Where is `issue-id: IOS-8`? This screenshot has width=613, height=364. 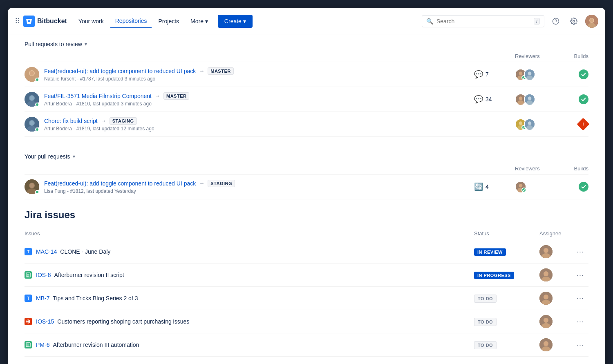
issue-id: IOS-8 is located at coordinates (43, 275).